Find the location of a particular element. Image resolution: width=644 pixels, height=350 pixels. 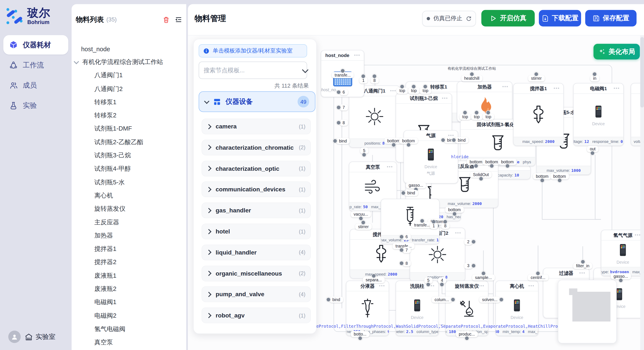

search-template-input: 搜索节点模板... is located at coordinates (253, 70).